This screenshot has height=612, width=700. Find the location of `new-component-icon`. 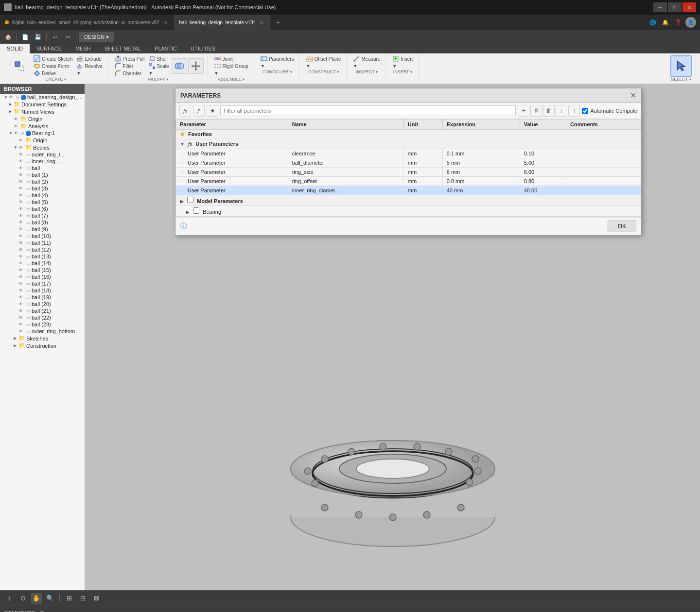

new-component-icon is located at coordinates (19, 66).